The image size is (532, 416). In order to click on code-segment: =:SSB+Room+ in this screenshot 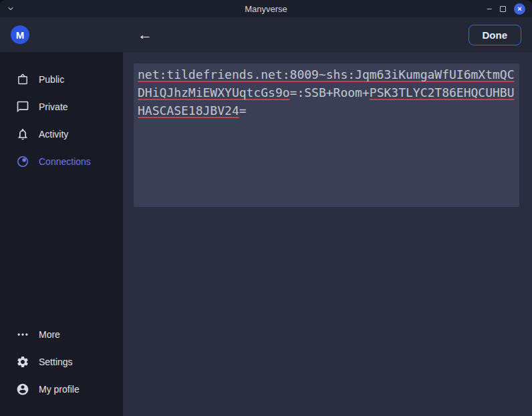, I will do `click(330, 92)`.